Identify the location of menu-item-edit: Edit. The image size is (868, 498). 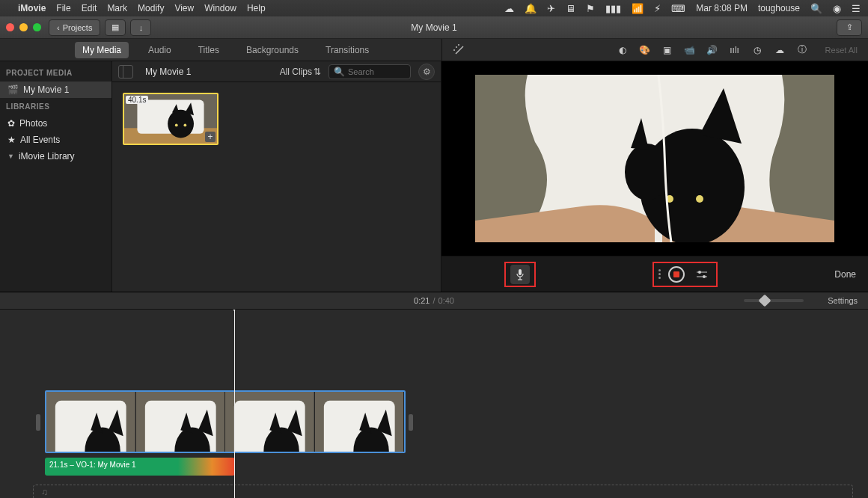
(90, 8).